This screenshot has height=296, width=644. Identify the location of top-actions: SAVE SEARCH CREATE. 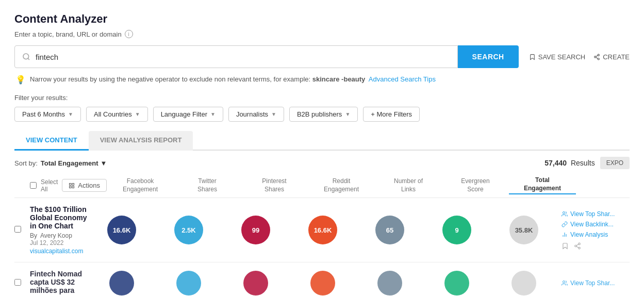
(580, 57).